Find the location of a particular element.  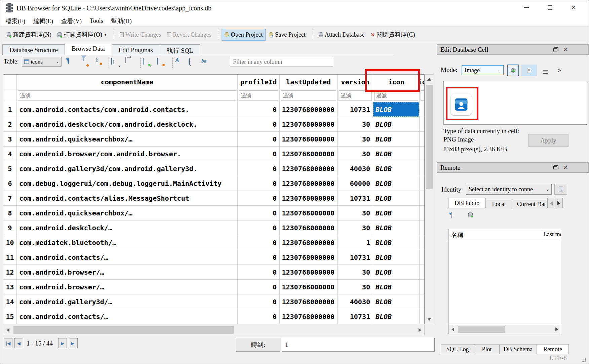

vertical-scrollbar-thumb is located at coordinates (429, 137).